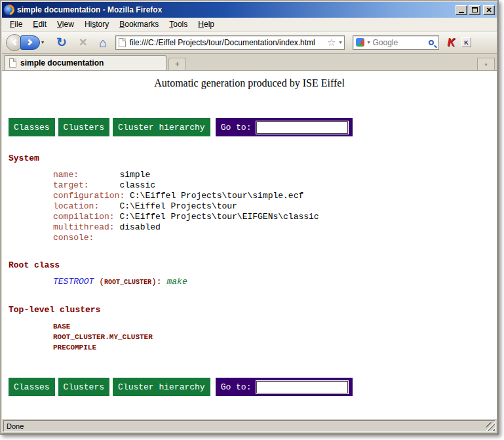 The image size is (504, 440). Describe the element at coordinates (85, 63) in the screenshot. I see `tab-simple-documentation: simple documentation` at that location.